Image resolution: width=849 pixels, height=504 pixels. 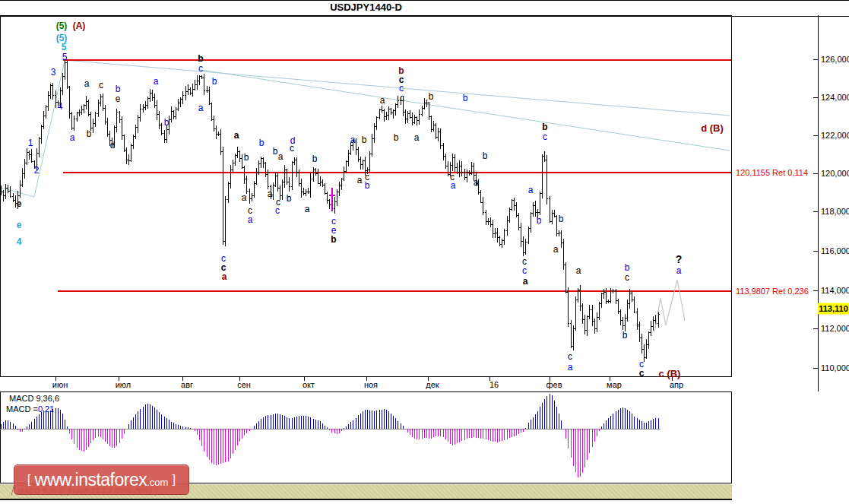 What do you see at coordinates (553, 385) in the screenshot?
I see `time-axis-label: фев` at bounding box center [553, 385].